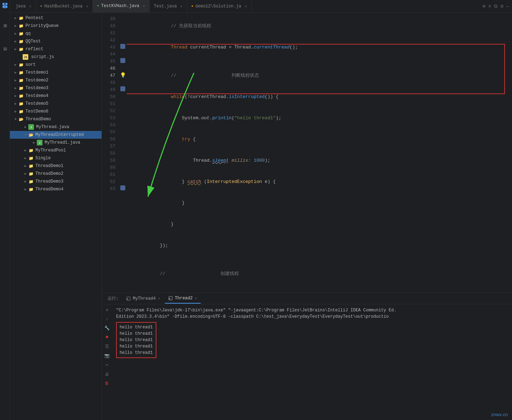  I want to click on tree-item-threaddemo: ▼ 📂 ThreadDemo, so click(56, 119).